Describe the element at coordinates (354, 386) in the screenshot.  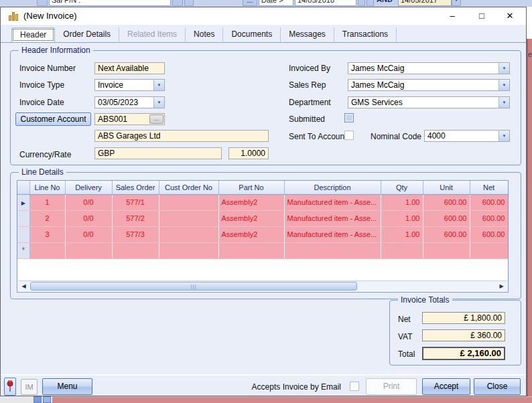
I see `accepts-invoice-by-email-checkbox` at that location.